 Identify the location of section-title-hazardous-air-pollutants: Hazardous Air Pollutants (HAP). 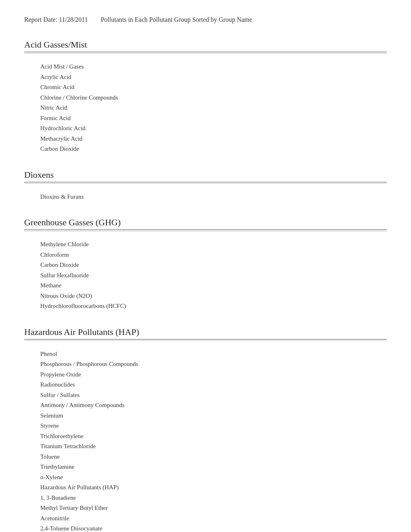
(206, 333).